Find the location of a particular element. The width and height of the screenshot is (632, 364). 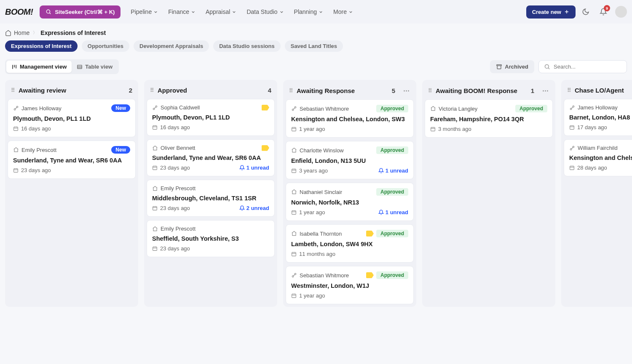

tab: Development Appraisals is located at coordinates (171, 46).